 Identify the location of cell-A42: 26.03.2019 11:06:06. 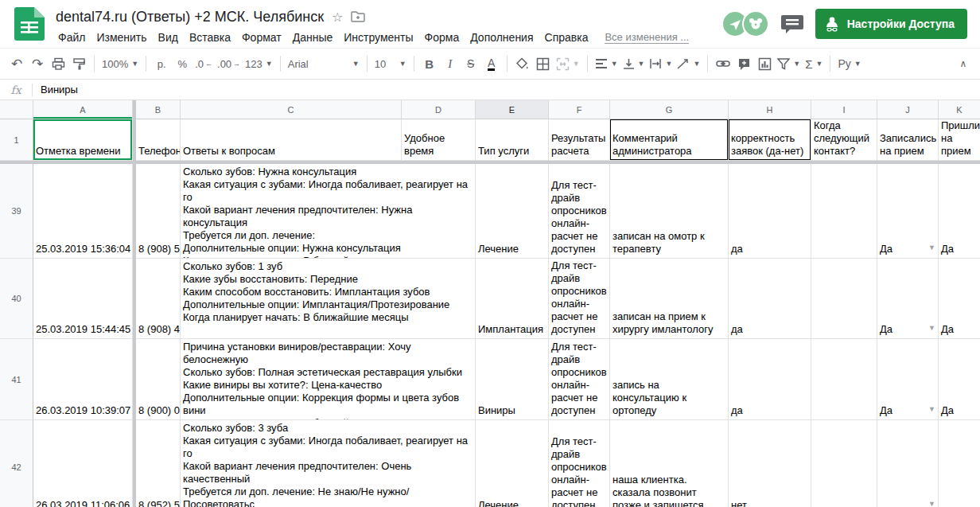
(83, 463).